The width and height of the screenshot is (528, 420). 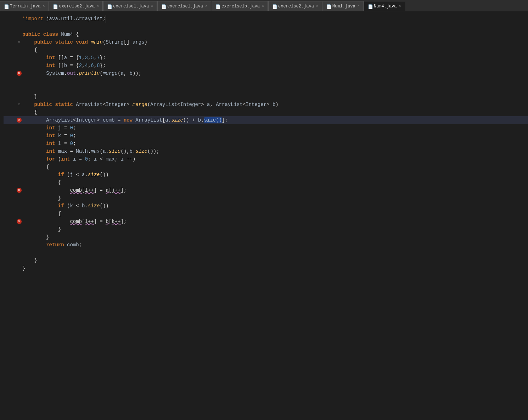 What do you see at coordinates (19, 190) in the screenshot?
I see `error-marker-23: ✕` at bounding box center [19, 190].